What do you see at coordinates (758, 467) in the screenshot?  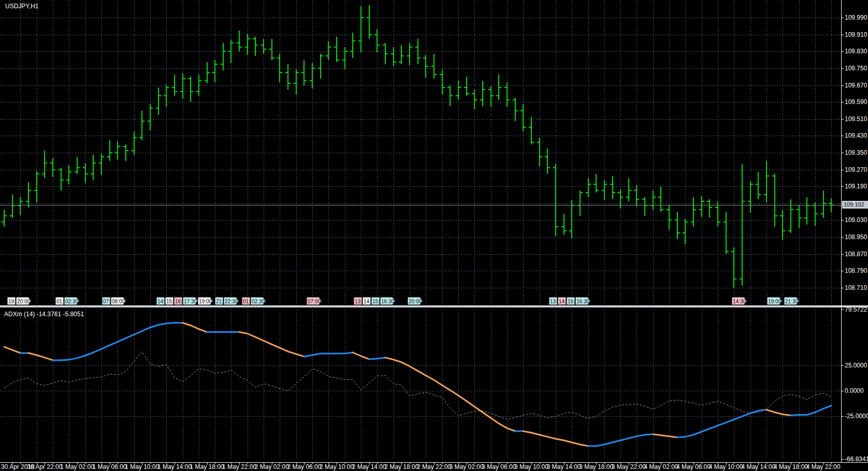 I see `time-tick-label: 4 May 14:00` at bounding box center [758, 467].